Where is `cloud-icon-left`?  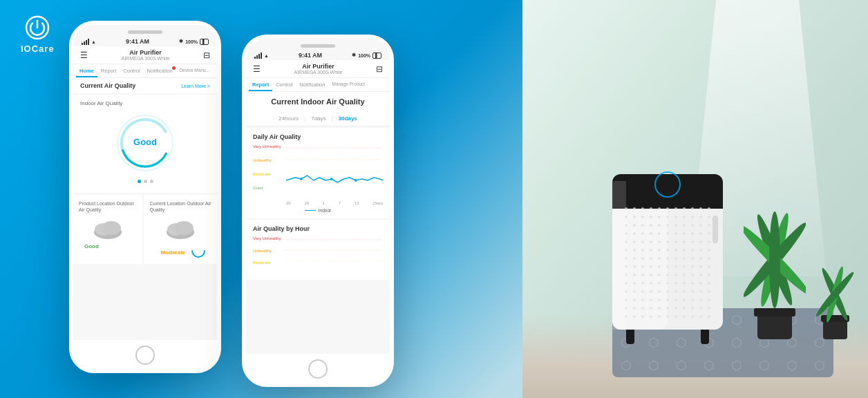
cloud-icon-left is located at coordinates (108, 228).